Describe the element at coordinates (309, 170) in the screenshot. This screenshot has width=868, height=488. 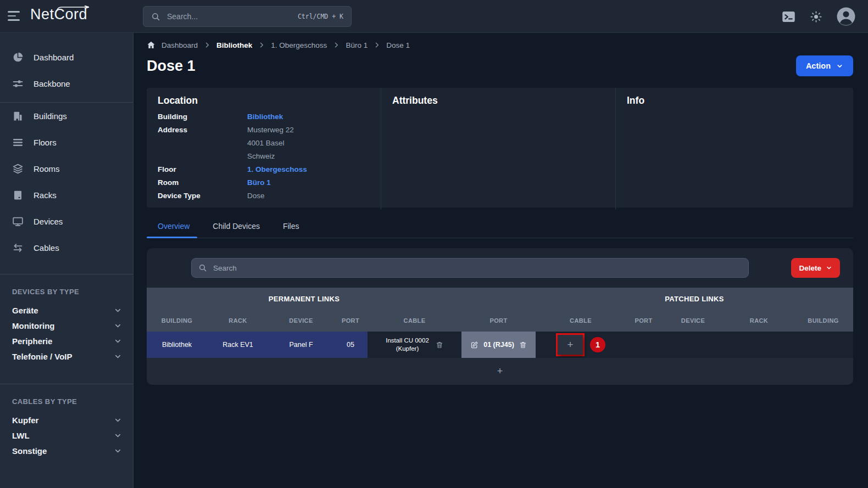
I see `floor-link: 1. Obergeschoss` at that location.